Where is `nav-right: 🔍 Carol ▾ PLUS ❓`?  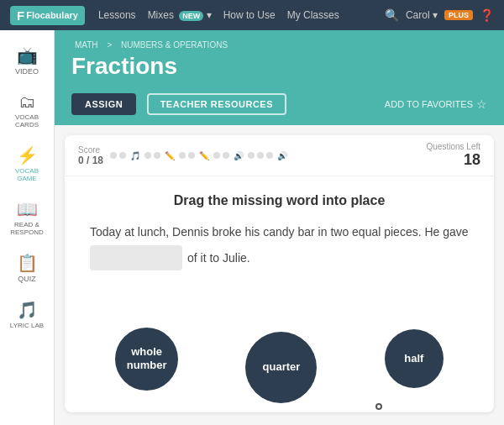
nav-right: 🔍 Carol ▾ PLUS ❓ is located at coordinates (439, 15).